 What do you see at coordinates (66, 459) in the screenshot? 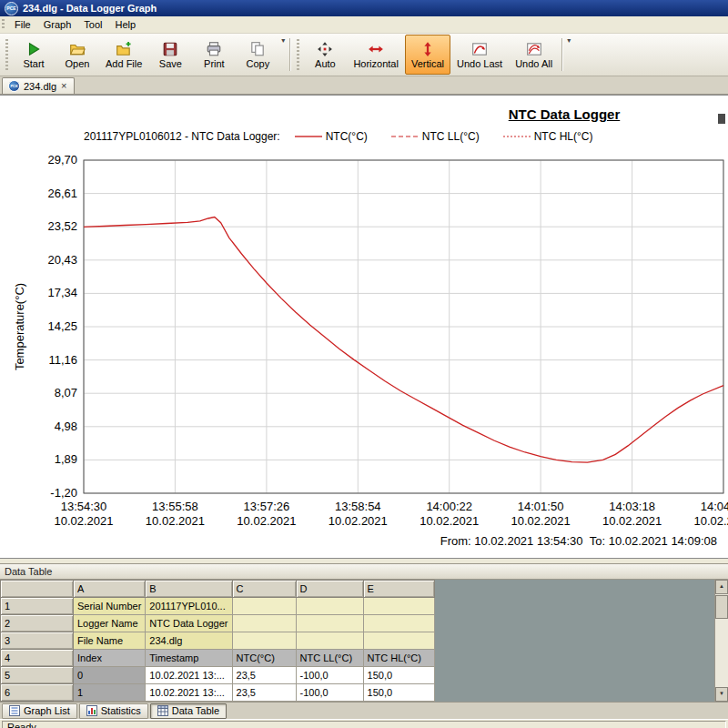
I see `svg-text: 1,89` at bounding box center [66, 459].